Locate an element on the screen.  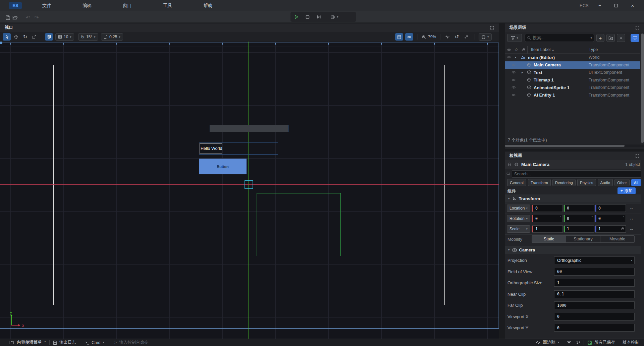
add-component-button: + 添加 is located at coordinates (627, 191).